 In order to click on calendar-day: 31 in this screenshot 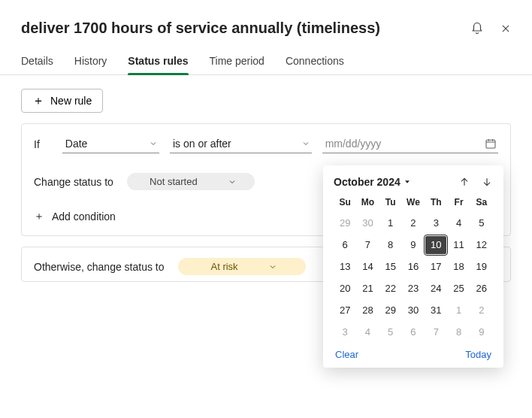, I will do `click(436, 310)`.